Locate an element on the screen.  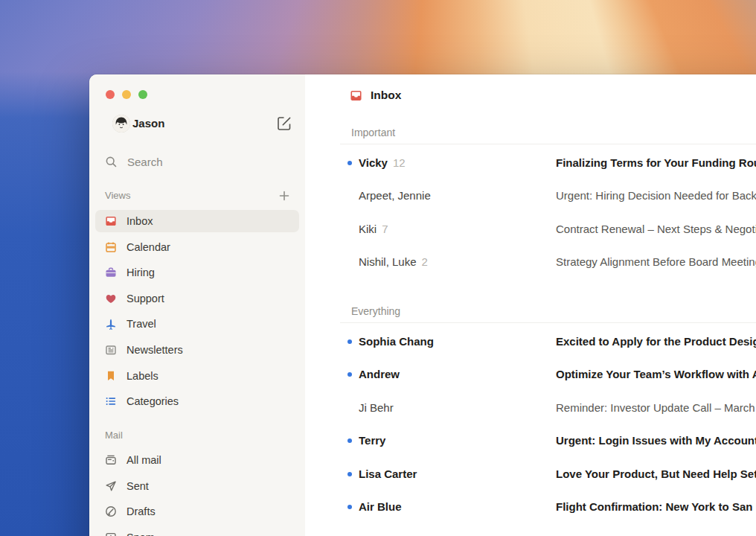
sidebar-item-label: All mail is located at coordinates (144, 460).